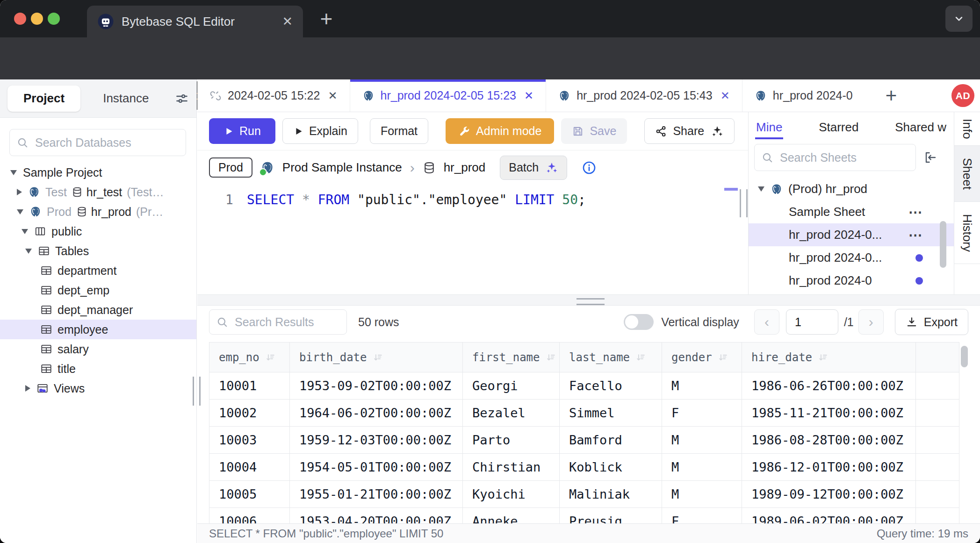  I want to click on page-number-input, so click(812, 322).